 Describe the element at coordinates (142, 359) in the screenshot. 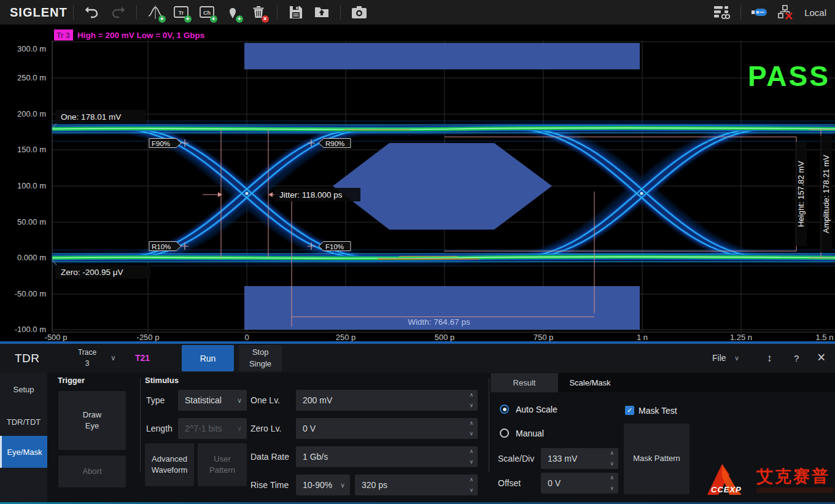

I see `trace-id-label: T21` at that location.